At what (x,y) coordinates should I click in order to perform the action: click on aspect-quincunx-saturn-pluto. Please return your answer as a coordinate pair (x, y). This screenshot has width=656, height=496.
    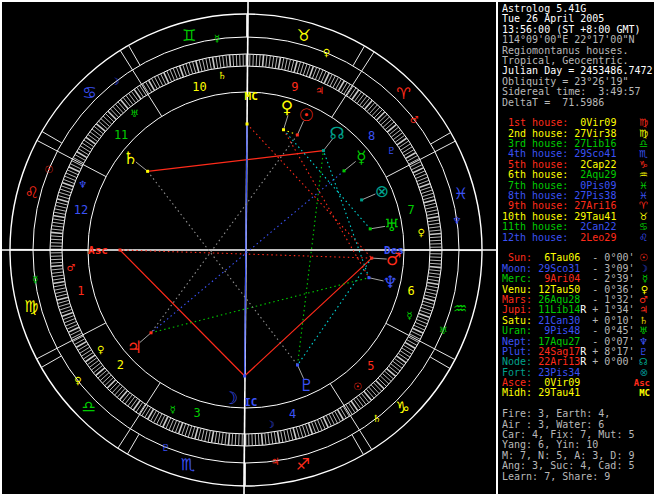
    Looking at the image, I should click on (223, 268).